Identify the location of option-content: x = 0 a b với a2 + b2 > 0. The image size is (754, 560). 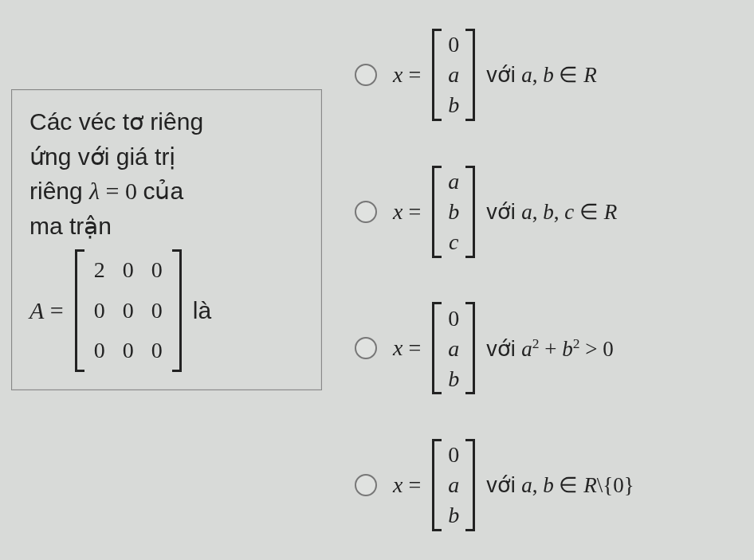
(504, 348).